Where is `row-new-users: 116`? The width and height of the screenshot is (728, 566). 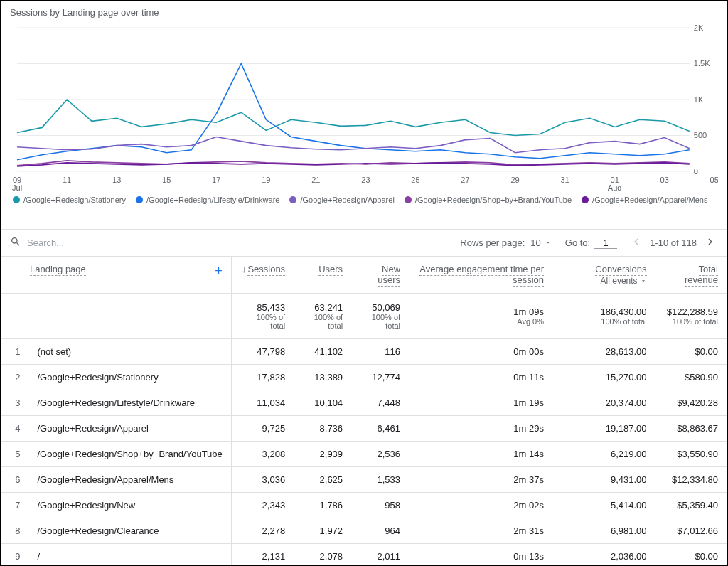 row-new-users: 116 is located at coordinates (380, 352).